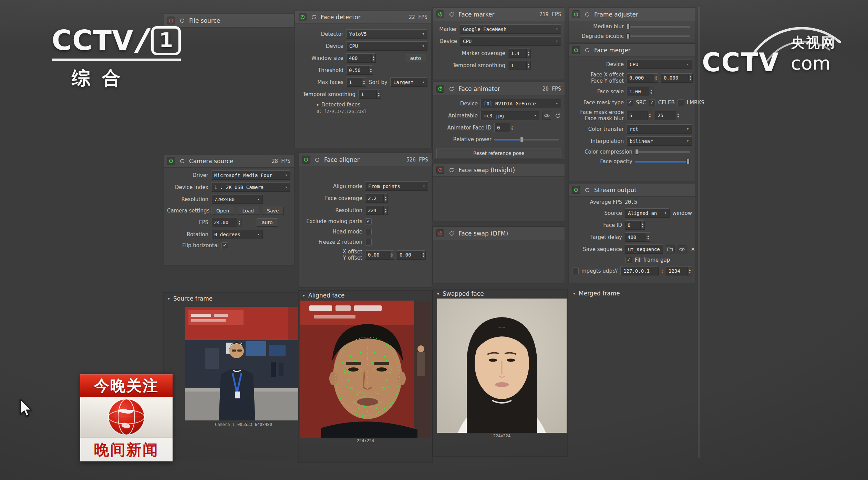 The height and width of the screenshot is (480, 868). I want to click on save-button: Save, so click(273, 211).